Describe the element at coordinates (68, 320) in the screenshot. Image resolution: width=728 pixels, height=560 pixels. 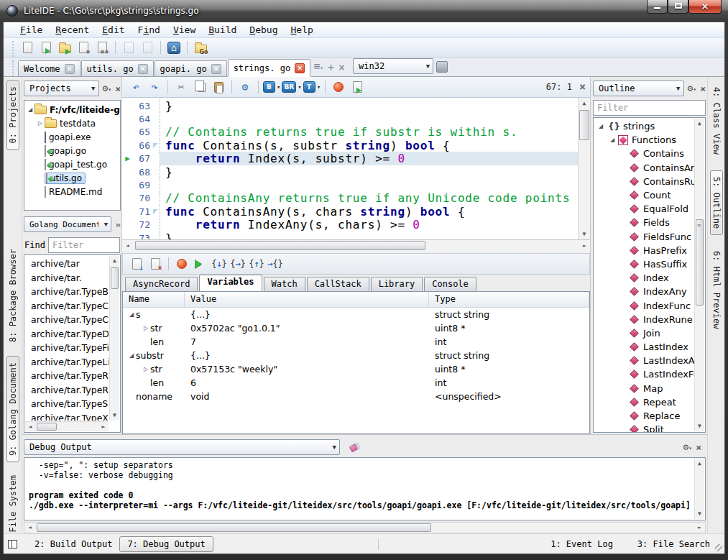
I see `doc-list-item: archive/tar.TypeCont` at that location.